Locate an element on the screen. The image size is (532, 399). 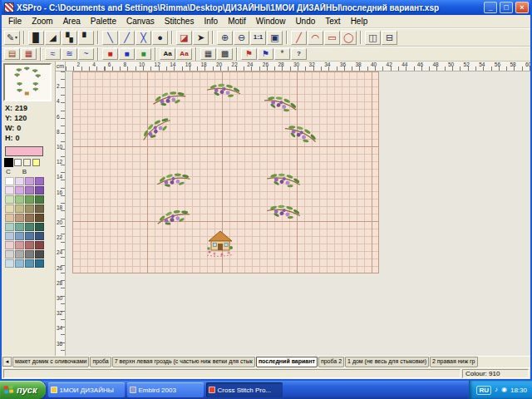
design-tab-1: макет домик с оливочками is located at coordinates (51, 362).